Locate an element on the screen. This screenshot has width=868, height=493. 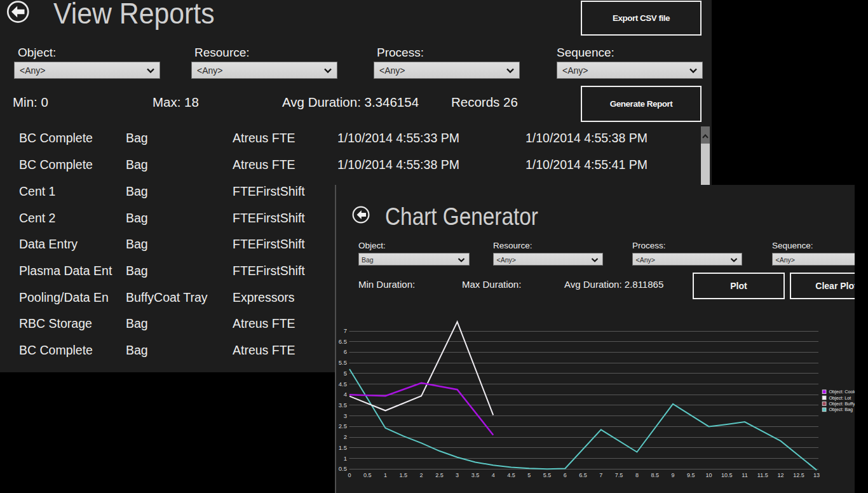
svg-text: Object: Bag is located at coordinates (841, 409).